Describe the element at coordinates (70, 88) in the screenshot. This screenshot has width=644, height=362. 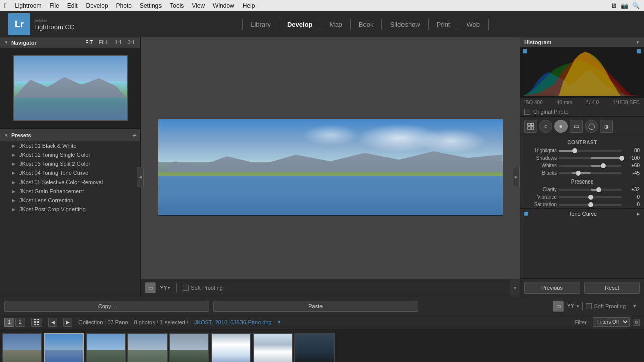
I see `navigator-preview` at that location.